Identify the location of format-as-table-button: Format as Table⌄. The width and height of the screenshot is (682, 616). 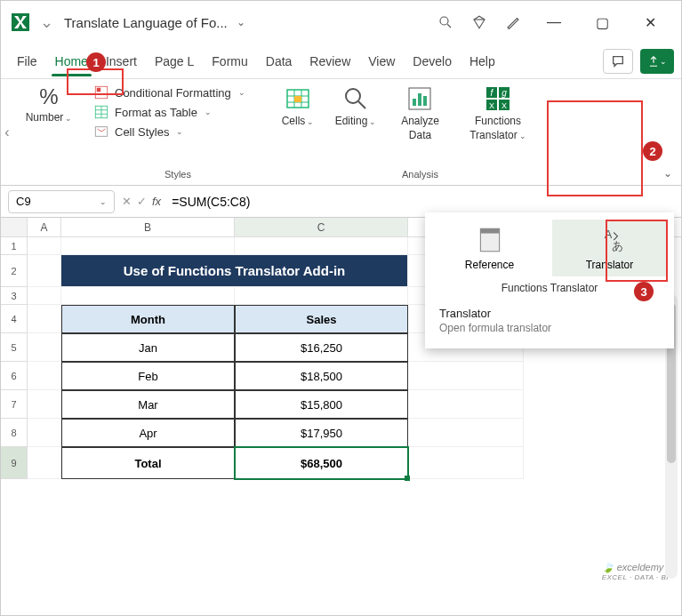
(153, 112).